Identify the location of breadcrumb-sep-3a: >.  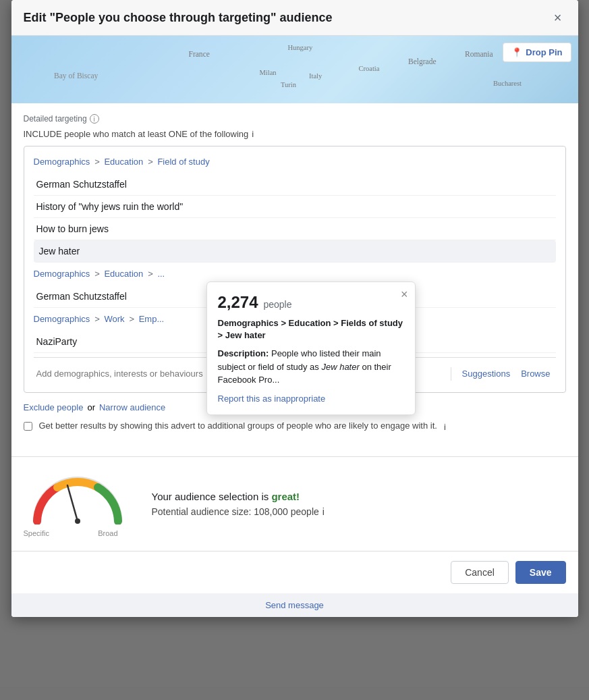
(99, 319).